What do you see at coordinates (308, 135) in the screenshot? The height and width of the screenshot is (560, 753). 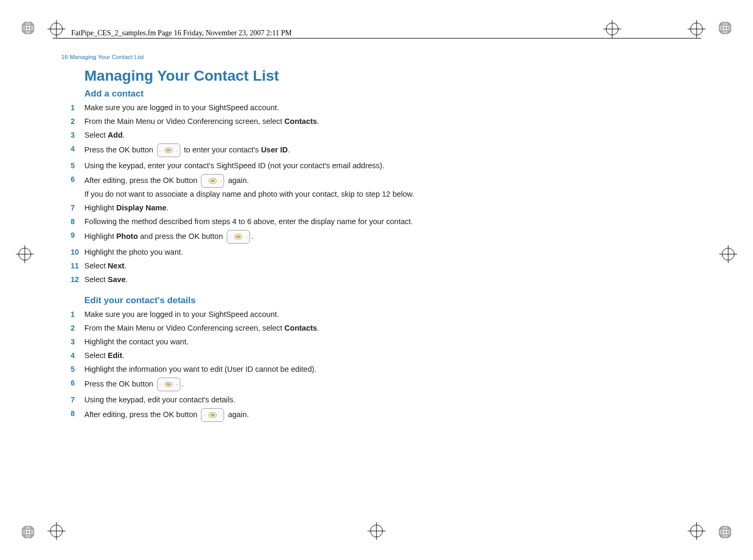 I see `step: 3 Select Add.` at bounding box center [308, 135].